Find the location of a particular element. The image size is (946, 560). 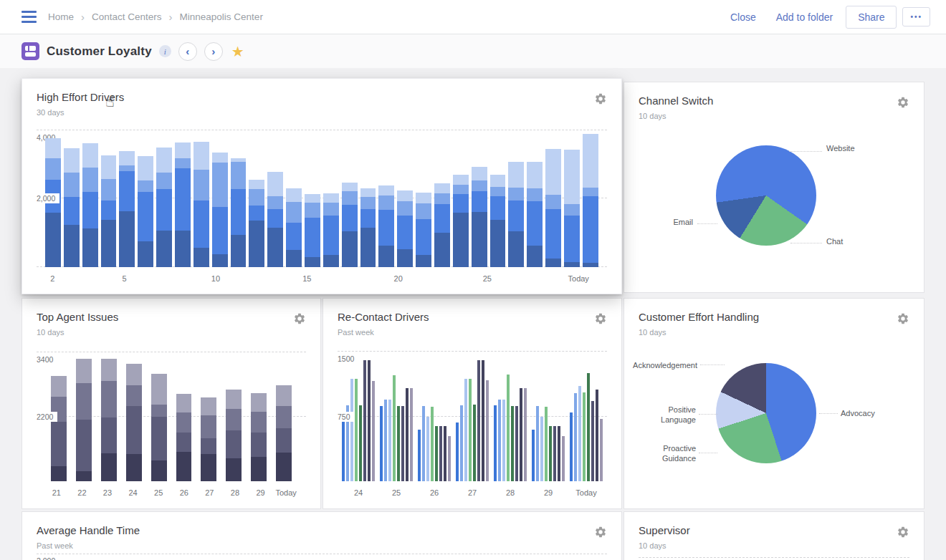

chart-re-contact-drivers: 1500750242526272829Today is located at coordinates (472, 423).